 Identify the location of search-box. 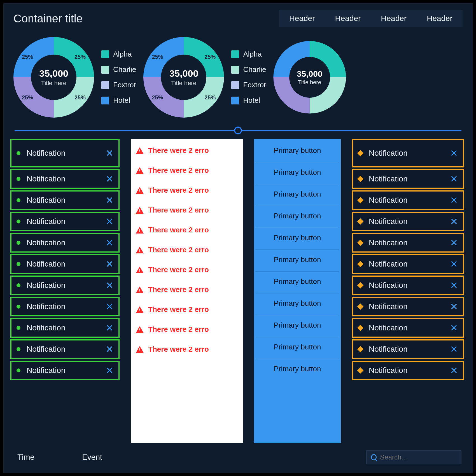
(414, 457).